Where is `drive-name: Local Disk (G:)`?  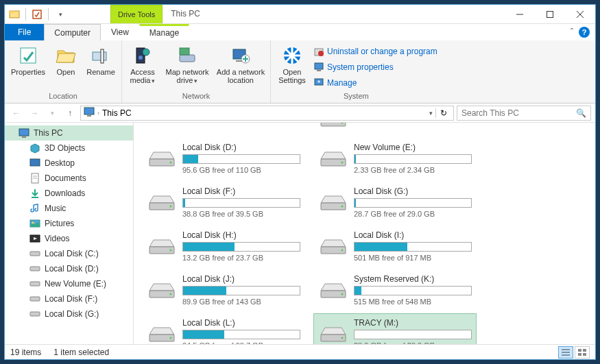 drive-name: Local Disk (G:) is located at coordinates (413, 192).